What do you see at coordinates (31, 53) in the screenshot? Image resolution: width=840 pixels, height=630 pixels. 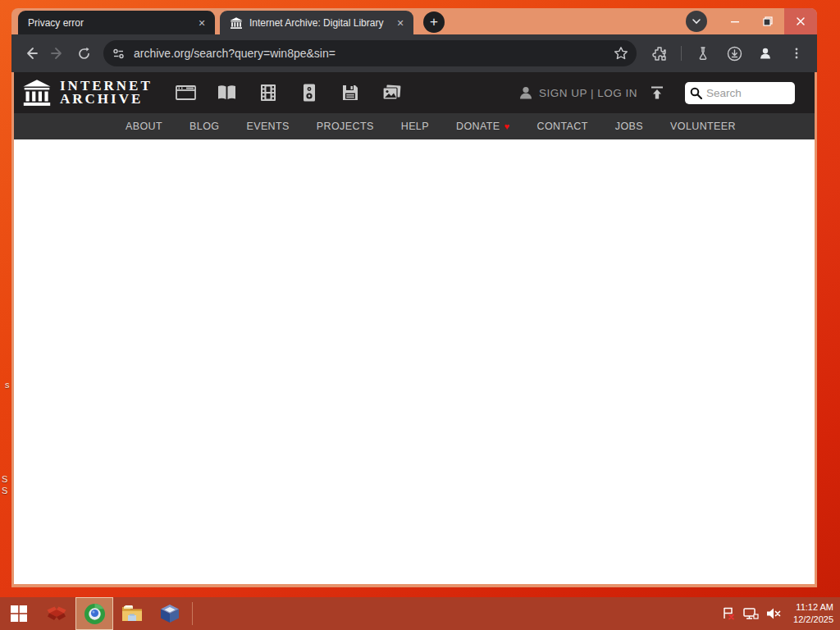 I see `back-button` at bounding box center [31, 53].